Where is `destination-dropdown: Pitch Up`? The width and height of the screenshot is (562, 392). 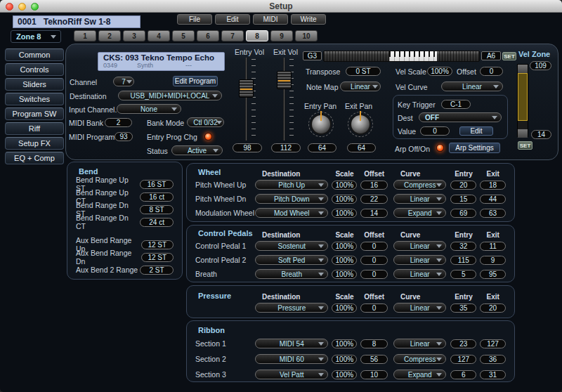 destination-dropdown: Pitch Up is located at coordinates (292, 185).